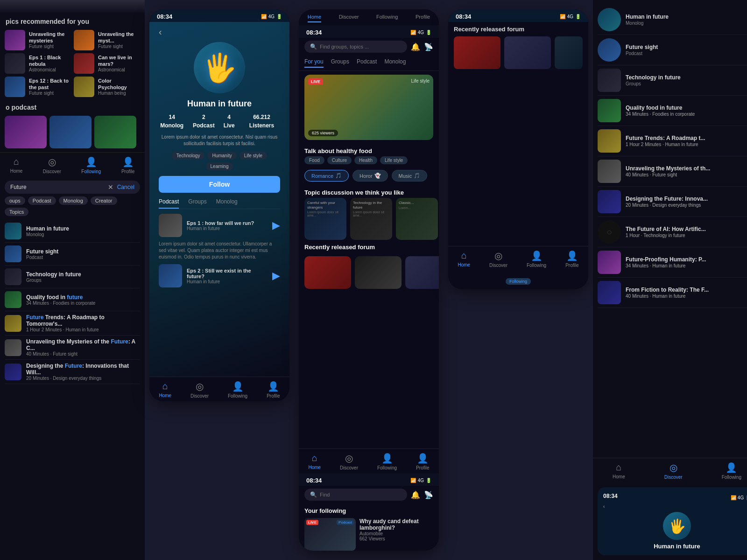  I want to click on hero-card: LIVE 625 viewers Life style, so click(369, 107).